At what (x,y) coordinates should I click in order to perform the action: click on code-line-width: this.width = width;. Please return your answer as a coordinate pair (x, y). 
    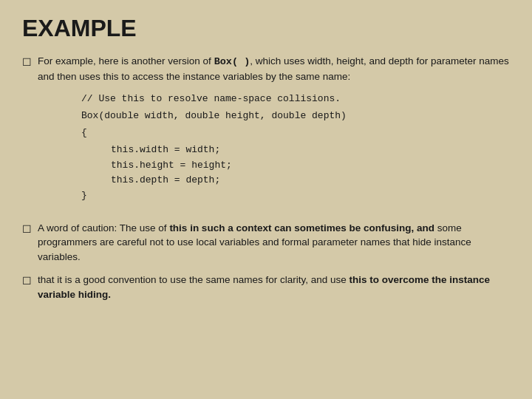
    Looking at the image, I should click on (310, 151).